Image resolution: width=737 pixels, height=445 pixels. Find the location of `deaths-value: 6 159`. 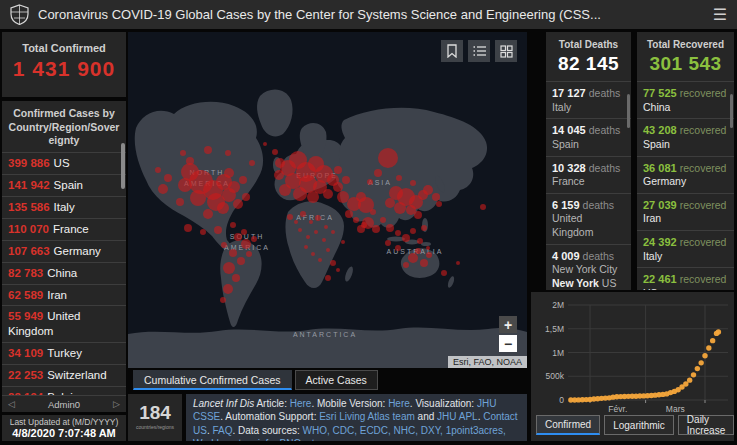

deaths-value: 6 159 is located at coordinates (568, 205).